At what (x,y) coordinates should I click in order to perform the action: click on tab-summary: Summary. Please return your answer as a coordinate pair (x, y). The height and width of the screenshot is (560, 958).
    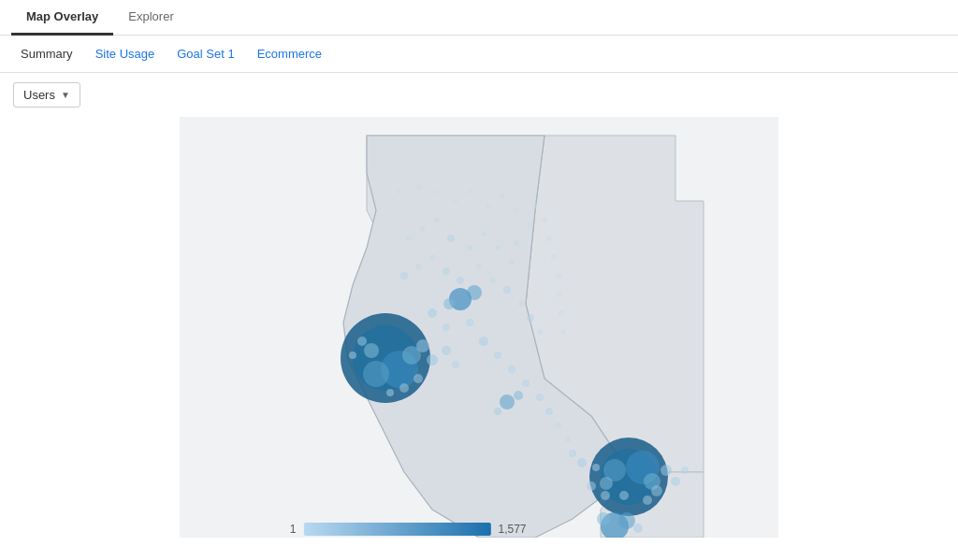
    Looking at the image, I should click on (47, 54).